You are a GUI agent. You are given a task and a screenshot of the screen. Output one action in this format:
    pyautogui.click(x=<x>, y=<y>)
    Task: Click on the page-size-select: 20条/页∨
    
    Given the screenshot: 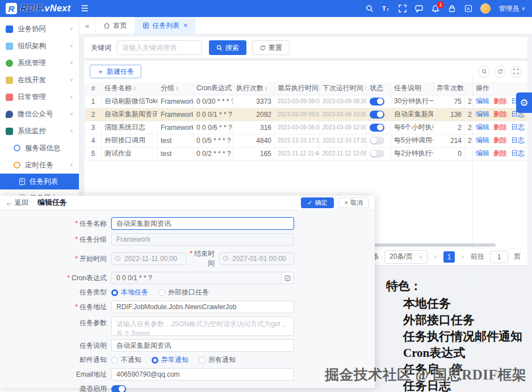 What is the action you would take?
    pyautogui.click(x=406, y=257)
    